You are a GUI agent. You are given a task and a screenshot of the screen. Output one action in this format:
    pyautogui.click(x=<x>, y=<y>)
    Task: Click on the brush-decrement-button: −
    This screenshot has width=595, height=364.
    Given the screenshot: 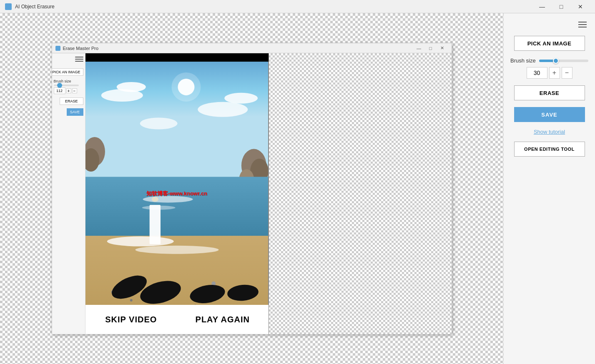 What is the action you would take?
    pyautogui.click(x=567, y=73)
    